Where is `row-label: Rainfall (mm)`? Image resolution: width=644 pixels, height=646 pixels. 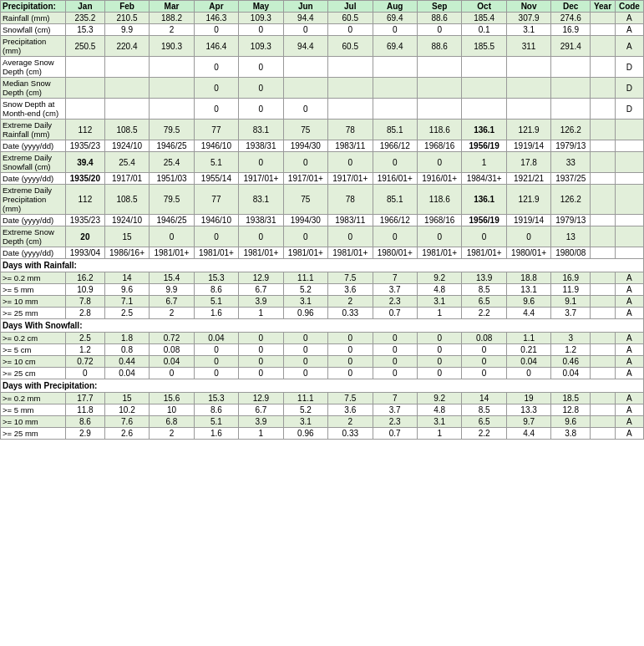
row-label: Rainfall (mm) is located at coordinates (33, 18).